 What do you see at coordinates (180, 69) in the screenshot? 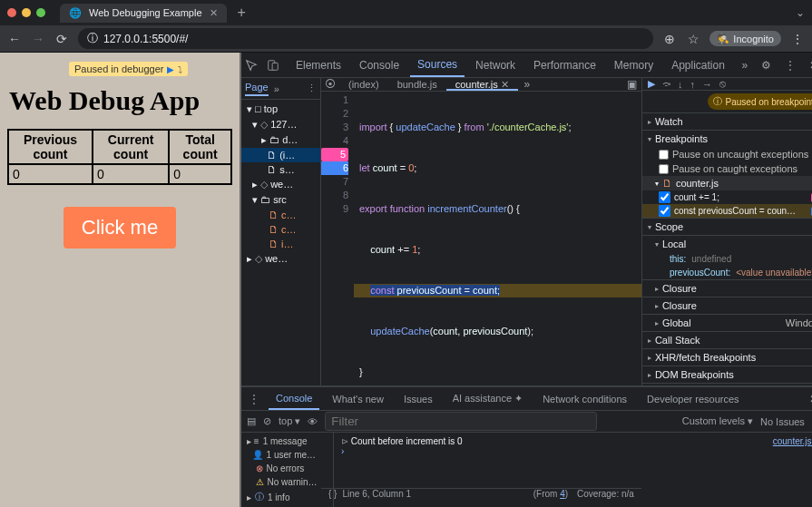
I see `step-icon: ⤵` at bounding box center [180, 69].